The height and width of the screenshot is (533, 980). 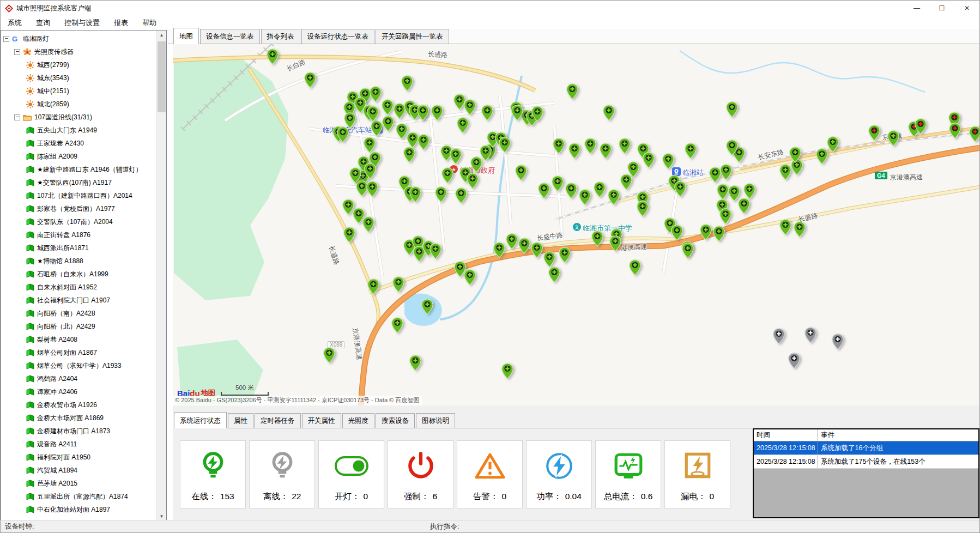 What do you see at coordinates (79, 366) in the screenshot?
I see `tree-item: 烟草公司（求知中学）A1933` at bounding box center [79, 366].